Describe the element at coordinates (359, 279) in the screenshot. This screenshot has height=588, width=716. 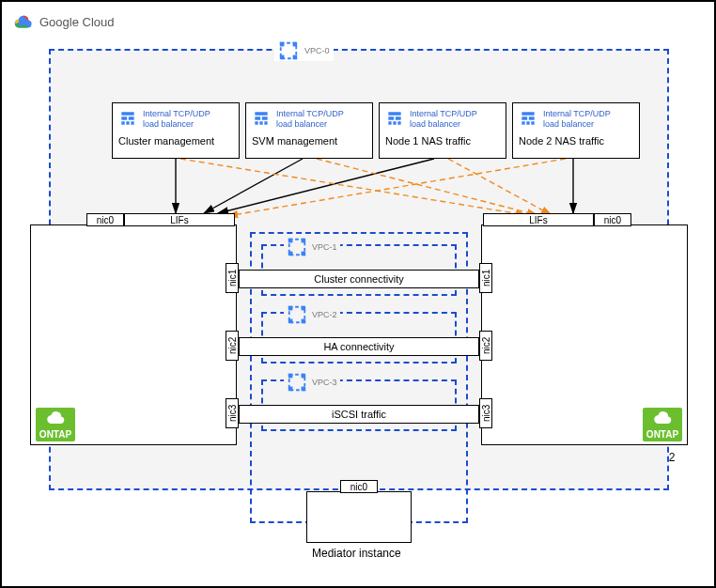
I see `cluster-connectivity-bar: Cluster connectivity` at that location.